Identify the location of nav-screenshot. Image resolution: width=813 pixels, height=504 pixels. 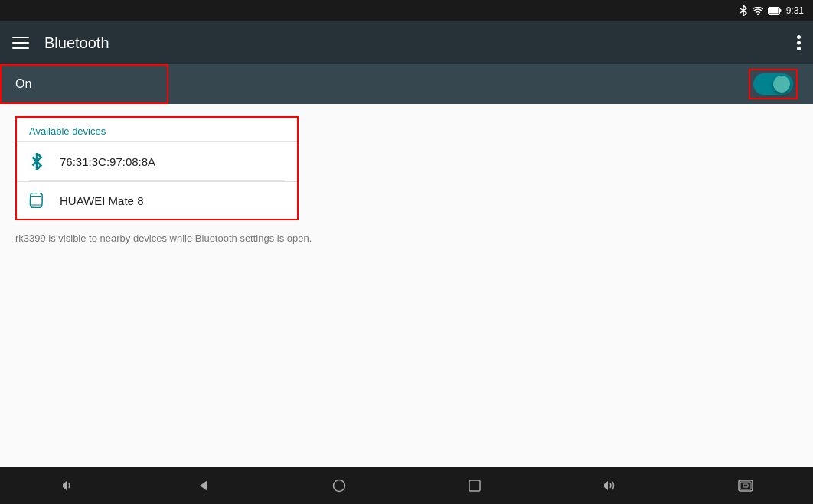
(746, 486).